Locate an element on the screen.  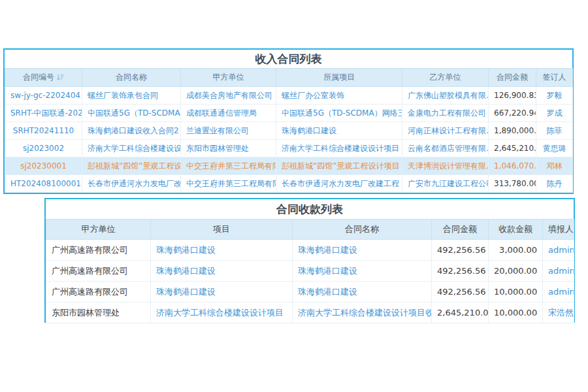
table-row: sw-jy-gc-2202404 螺丝厂装饰承包合同 成都美合房地产有限公司 螺… is located at coordinates (289, 95).